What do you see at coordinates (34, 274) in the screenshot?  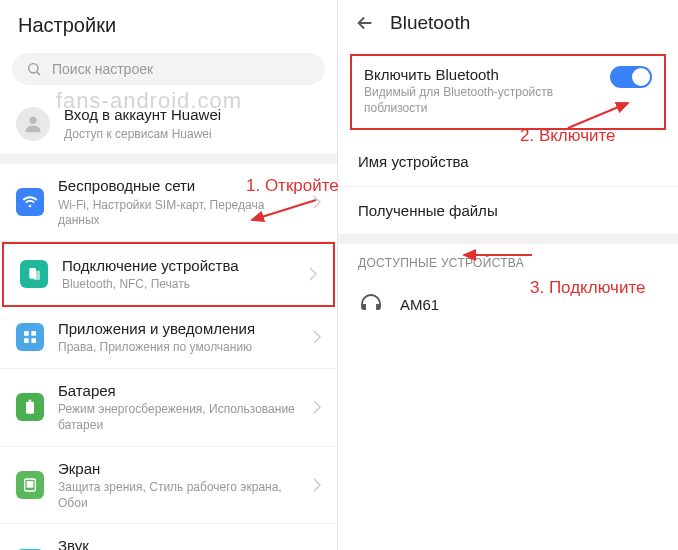 I see `device-icon` at bounding box center [34, 274].